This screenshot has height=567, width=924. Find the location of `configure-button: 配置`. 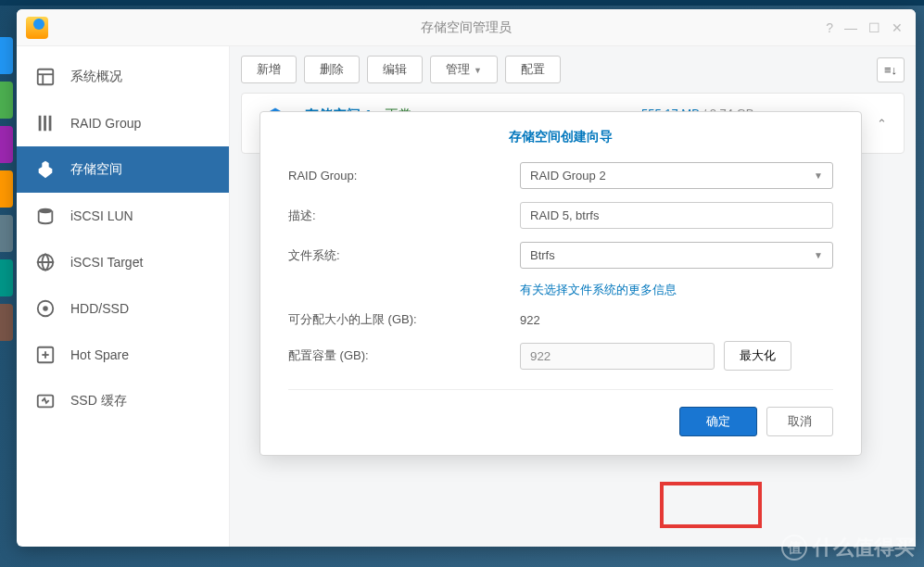

configure-button: 配置 is located at coordinates (533, 69).